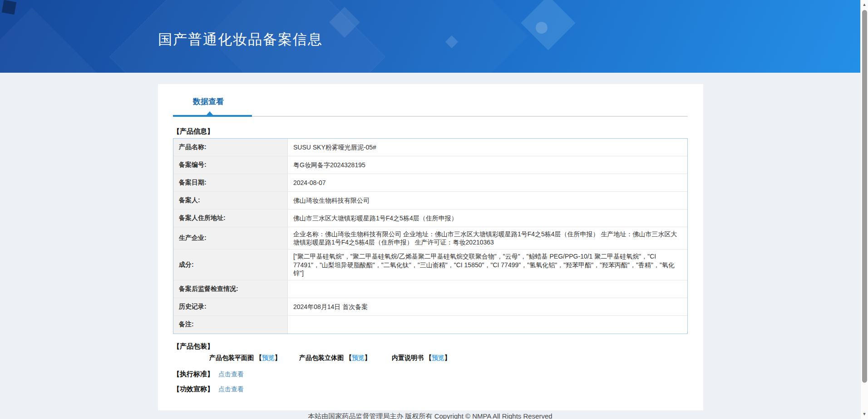  What do you see at coordinates (193, 389) in the screenshot?
I see `efficacy-label: 【功效宣称】` at bounding box center [193, 389].